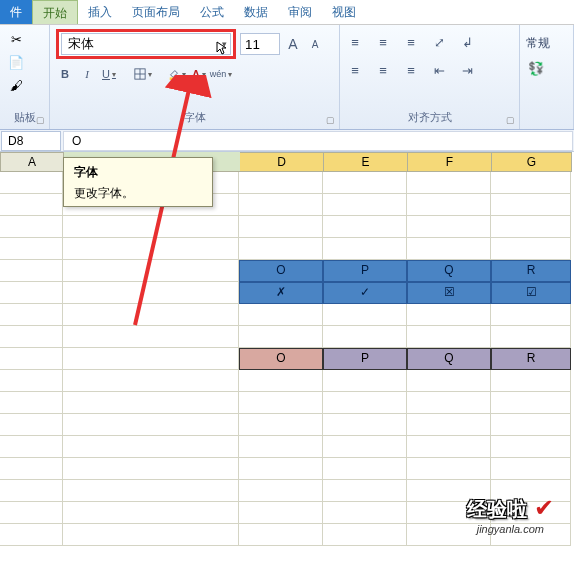 Image resolution: width=574 pixels, height=565 pixels. Describe the element at coordinates (449, 271) in the screenshot. I see `cell: Q` at that location.